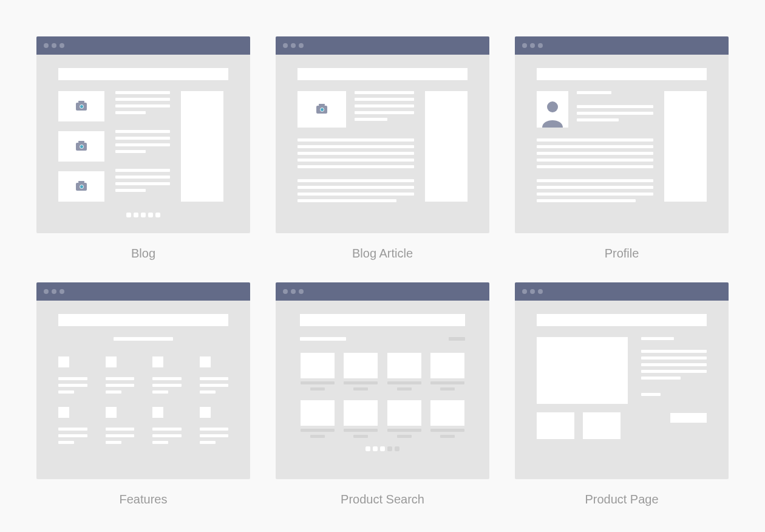 The height and width of the screenshot is (532, 765). I want to click on wireframe-caption: Product Page, so click(622, 499).